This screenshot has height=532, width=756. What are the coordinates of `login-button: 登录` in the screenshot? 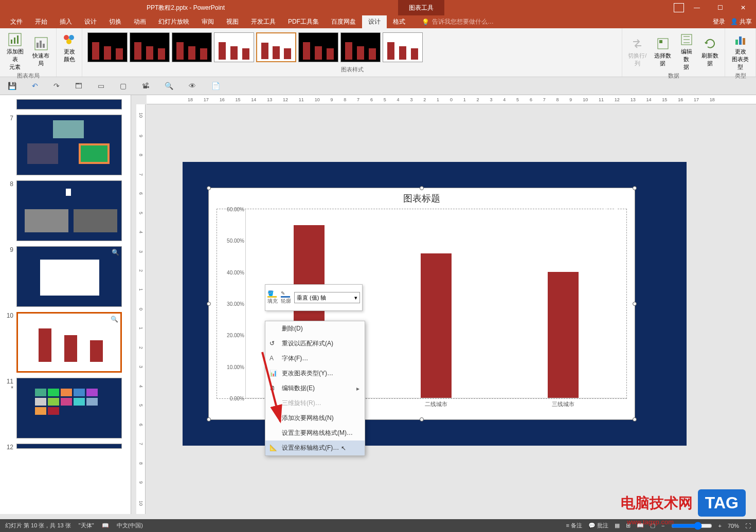 It's located at (719, 22).